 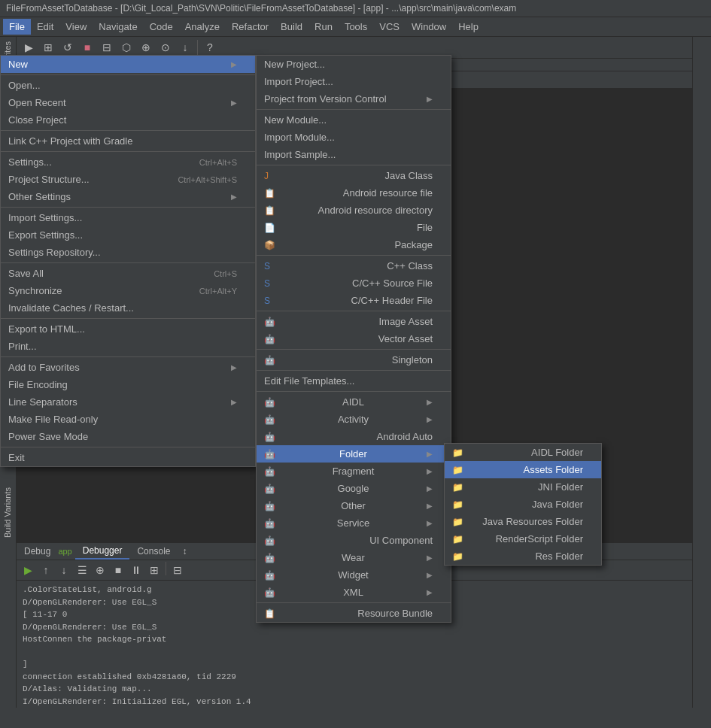 What do you see at coordinates (184, 551) in the screenshot?
I see `debug-tab-extra: ↕` at bounding box center [184, 551].